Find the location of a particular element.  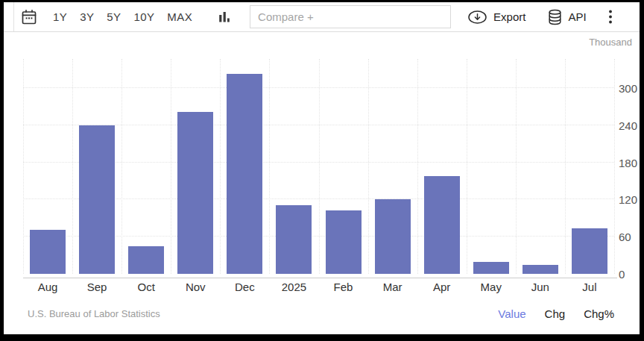

x-axis-label: Mar is located at coordinates (393, 287).